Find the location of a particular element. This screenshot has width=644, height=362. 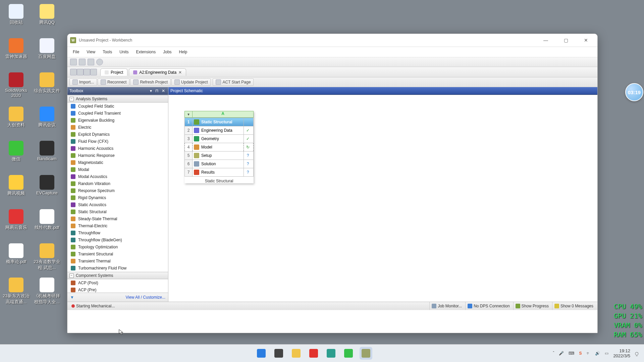

titlebar: W Unsaved Project - Workbench — ▢ ✕ is located at coordinates (332, 40).